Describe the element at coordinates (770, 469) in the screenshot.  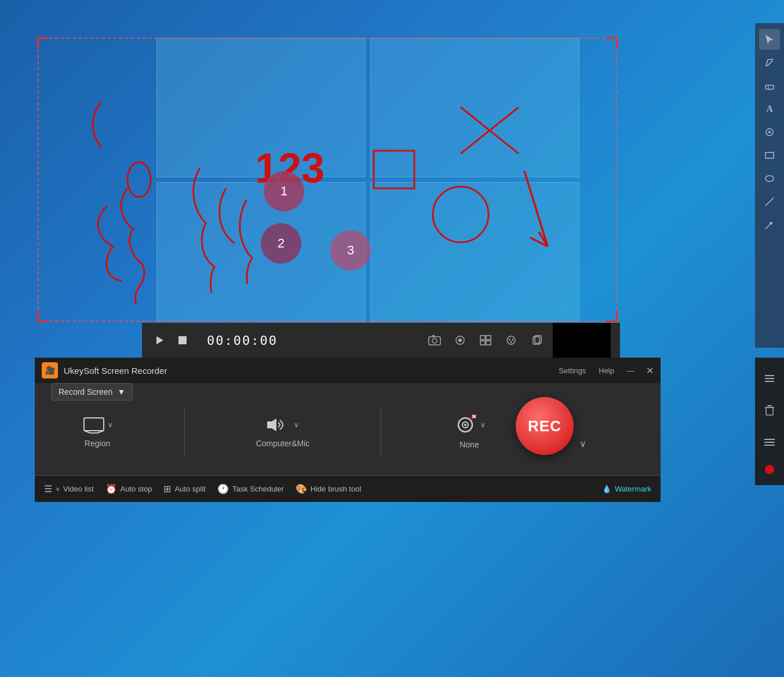
I see `rm-rec-indicator` at that location.